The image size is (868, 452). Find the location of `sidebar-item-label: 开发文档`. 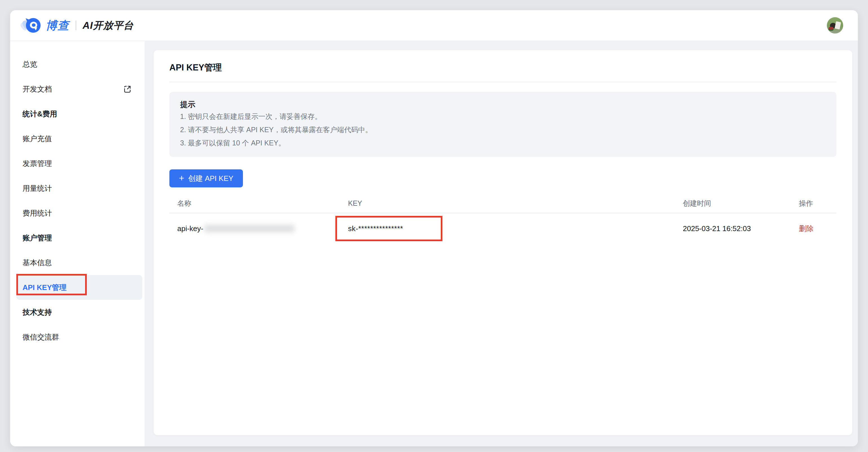

sidebar-item-label: 开发文档 is located at coordinates (37, 89).